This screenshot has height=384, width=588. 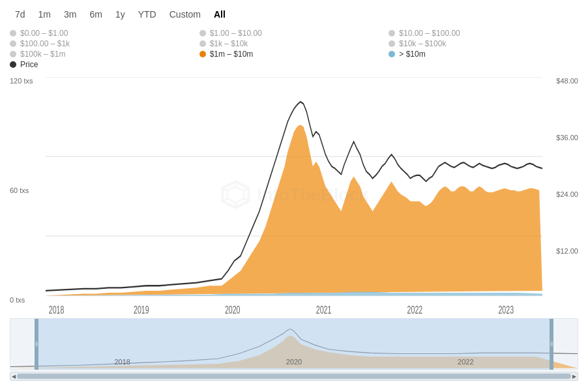 What do you see at coordinates (567, 138) in the screenshot?
I see `y-right-2: $36.00` at bounding box center [567, 138].